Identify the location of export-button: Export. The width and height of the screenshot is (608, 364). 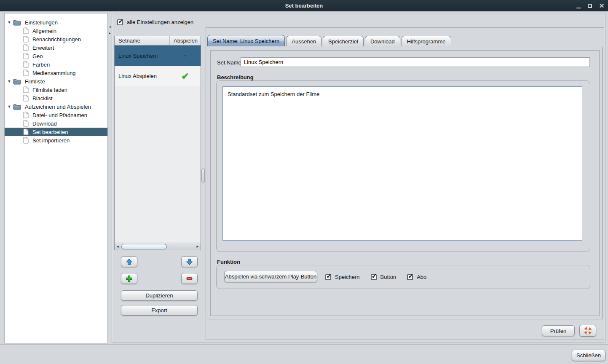
(159, 310).